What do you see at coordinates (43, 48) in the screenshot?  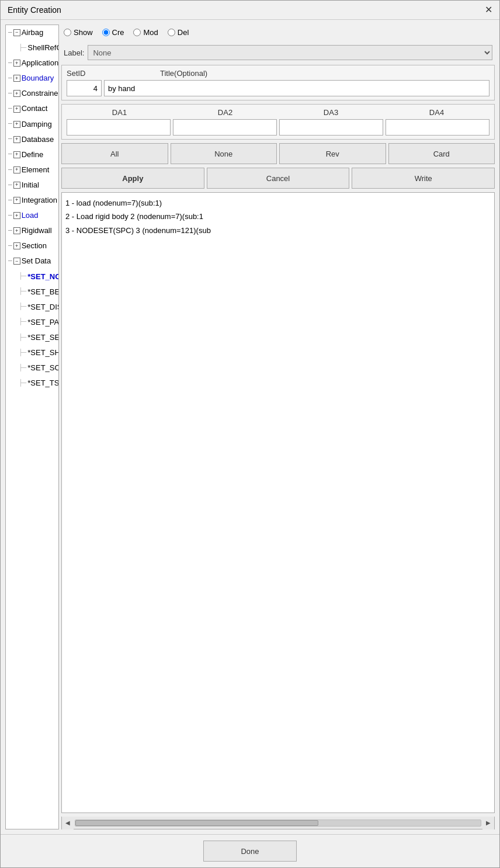 I see `tree-label: ShellRefGM` at bounding box center [43, 48].